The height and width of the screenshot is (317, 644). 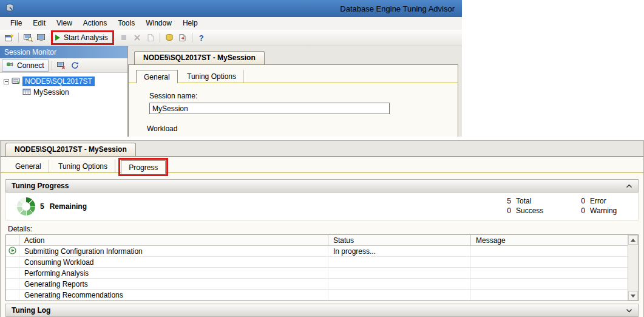 I want to click on menu-window: Window, so click(x=159, y=23).